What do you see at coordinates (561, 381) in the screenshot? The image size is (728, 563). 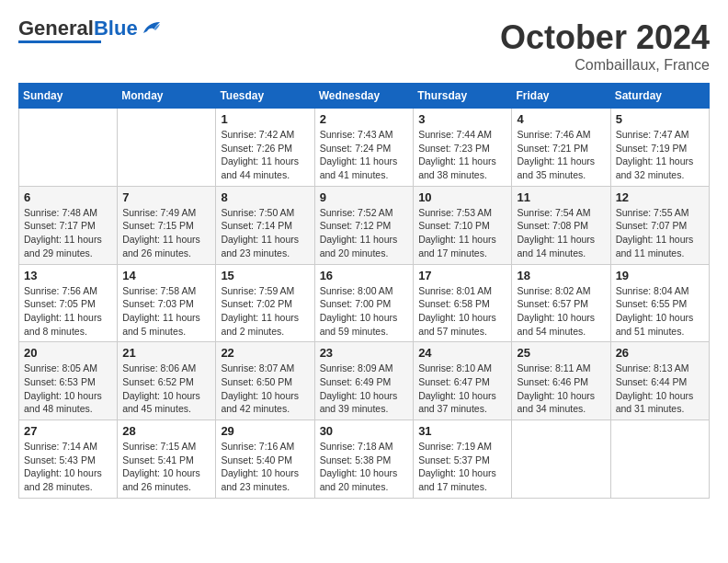 I see `calendar-cell: 25 Sunrise: 8:11 AMSunset: 6:46 PMDaylig…` at bounding box center [561, 381].